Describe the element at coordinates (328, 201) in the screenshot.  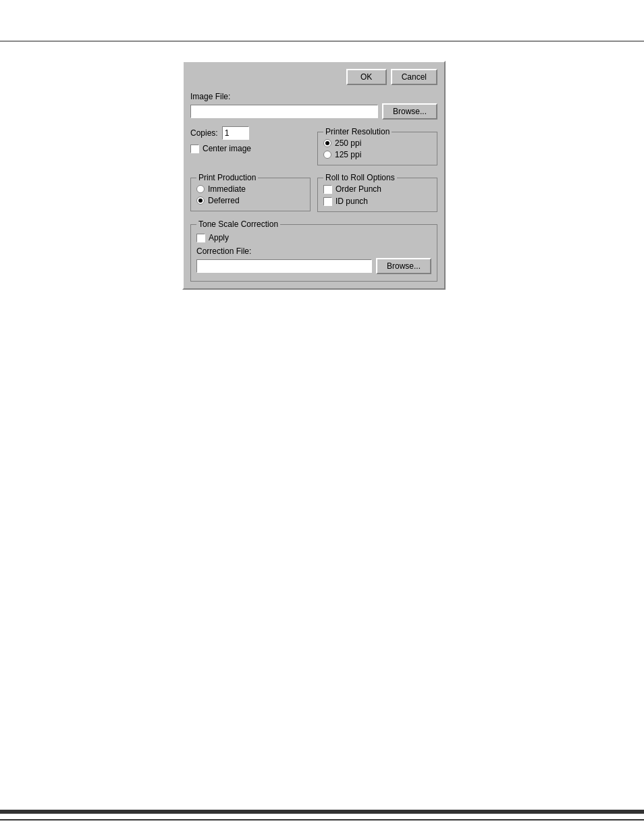
I see `id-punch-checkbox` at that location.